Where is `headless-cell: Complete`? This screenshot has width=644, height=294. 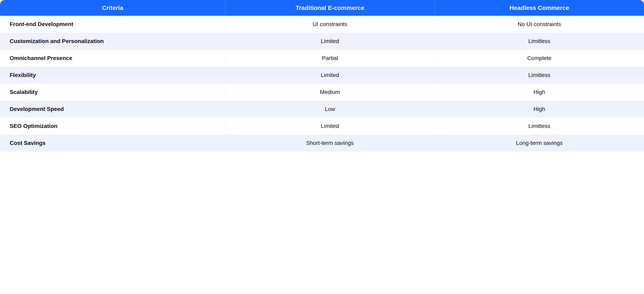 headless-cell: Complete is located at coordinates (540, 58).